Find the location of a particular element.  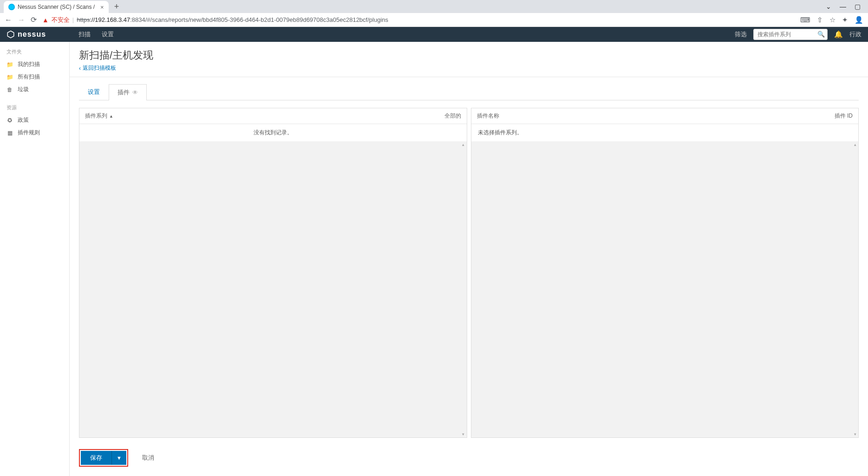

sidebar-item-my-scans: 📁 我的扫描 is located at coordinates (34, 64).